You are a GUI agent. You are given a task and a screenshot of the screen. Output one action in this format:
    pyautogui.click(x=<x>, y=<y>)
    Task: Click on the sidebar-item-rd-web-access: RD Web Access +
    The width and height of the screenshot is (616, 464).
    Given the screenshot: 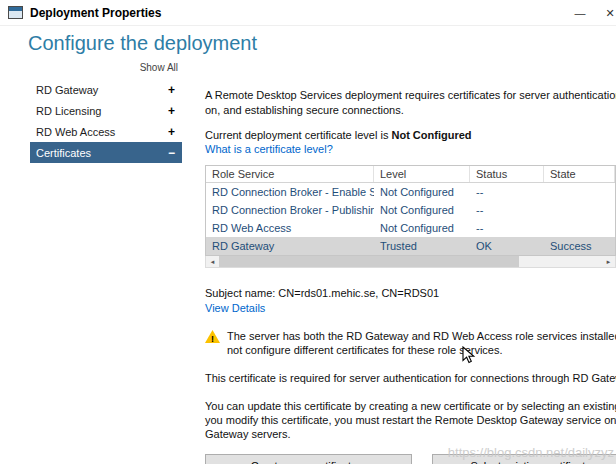 What is the action you would take?
    pyautogui.click(x=106, y=132)
    